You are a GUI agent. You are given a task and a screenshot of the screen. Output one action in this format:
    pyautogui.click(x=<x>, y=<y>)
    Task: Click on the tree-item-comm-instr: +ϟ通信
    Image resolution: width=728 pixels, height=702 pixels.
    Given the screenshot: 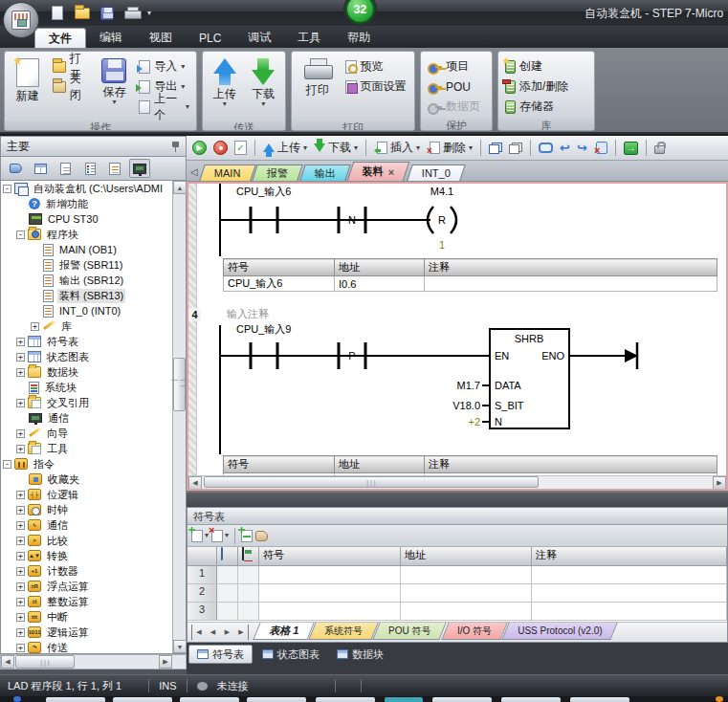 What is the action you would take?
    pyautogui.click(x=94, y=525)
    